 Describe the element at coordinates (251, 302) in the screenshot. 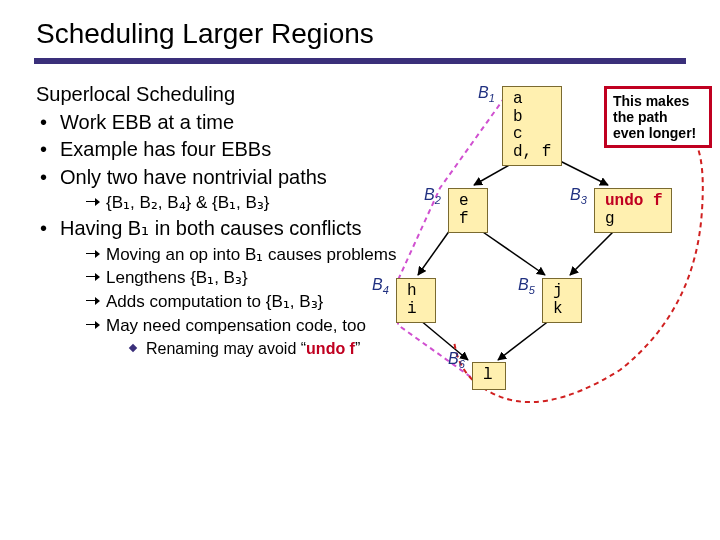

I see `bullet-4-sub-c: Adds computation to {B₁, B₃}` at that location.